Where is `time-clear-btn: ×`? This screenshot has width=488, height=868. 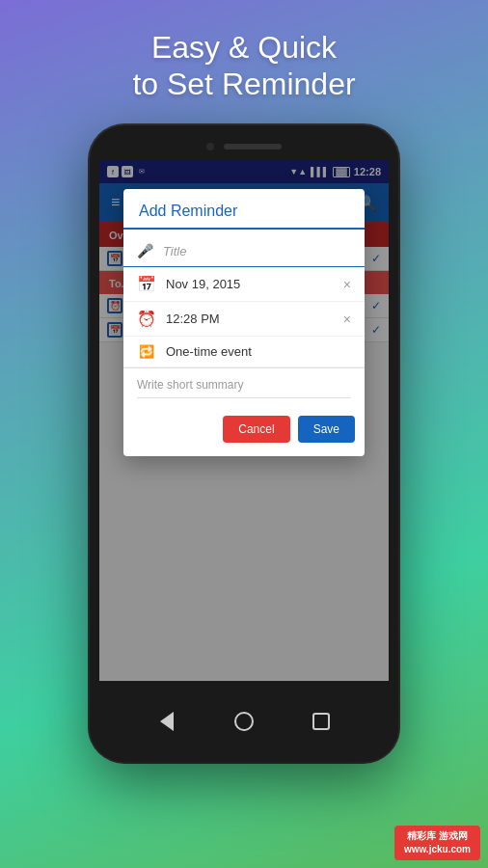
time-clear-btn: × is located at coordinates (347, 319).